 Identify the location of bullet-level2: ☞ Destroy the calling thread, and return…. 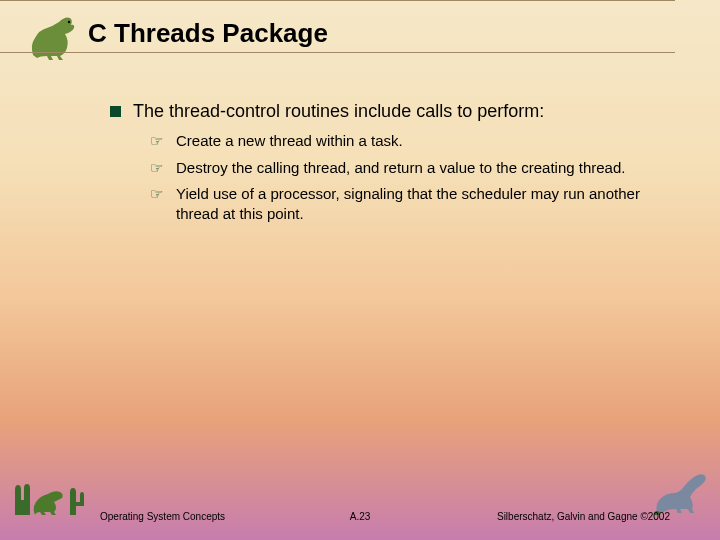
(410, 168).